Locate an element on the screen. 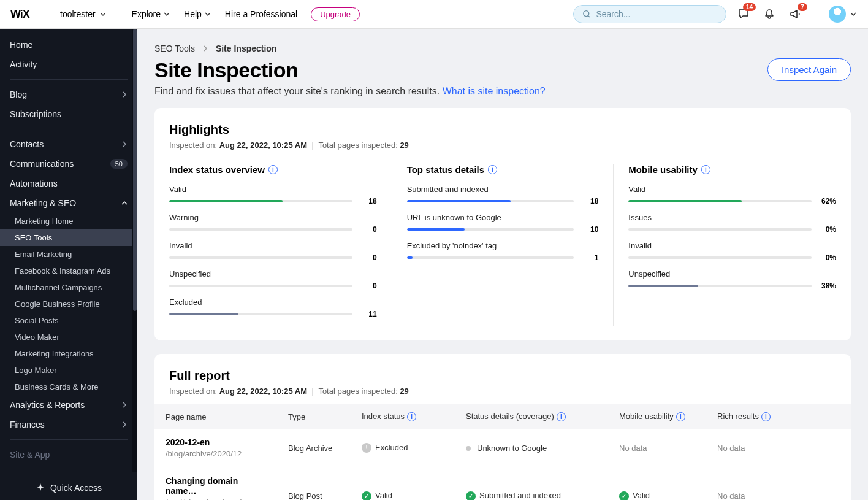 The image size is (868, 500). metric-row: Invalid0% is located at coordinates (732, 252).